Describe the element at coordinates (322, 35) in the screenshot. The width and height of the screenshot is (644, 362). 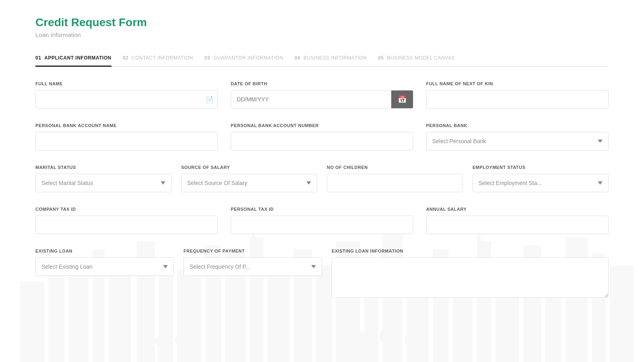
I see `page-subtitle: Loan Information` at that location.